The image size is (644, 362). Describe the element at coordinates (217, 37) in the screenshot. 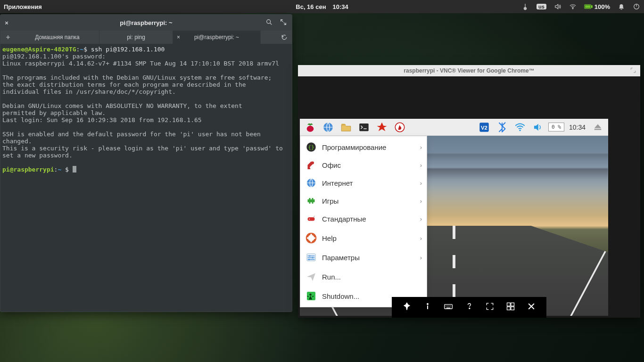

I see `tab-pi-raspberrypi: × pi@raspberrypi: ~` at that location.